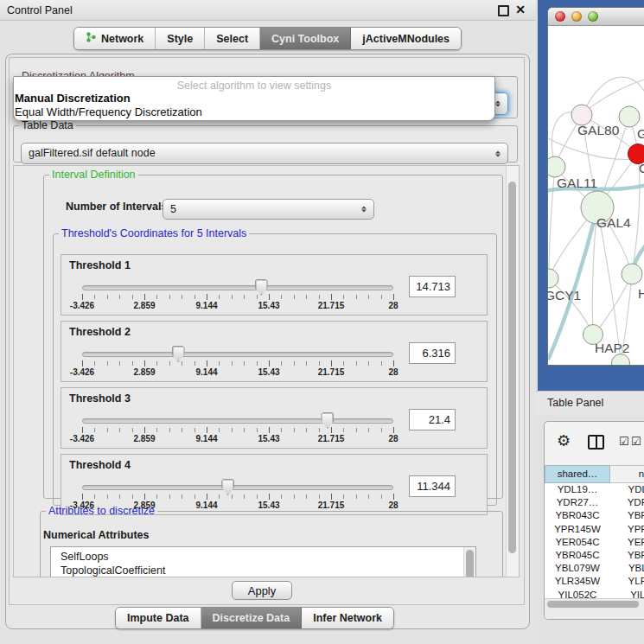 Image resolution: width=644 pixels, height=644 pixels. I want to click on table-data-select: galFiltered.sif default node, so click(265, 154).